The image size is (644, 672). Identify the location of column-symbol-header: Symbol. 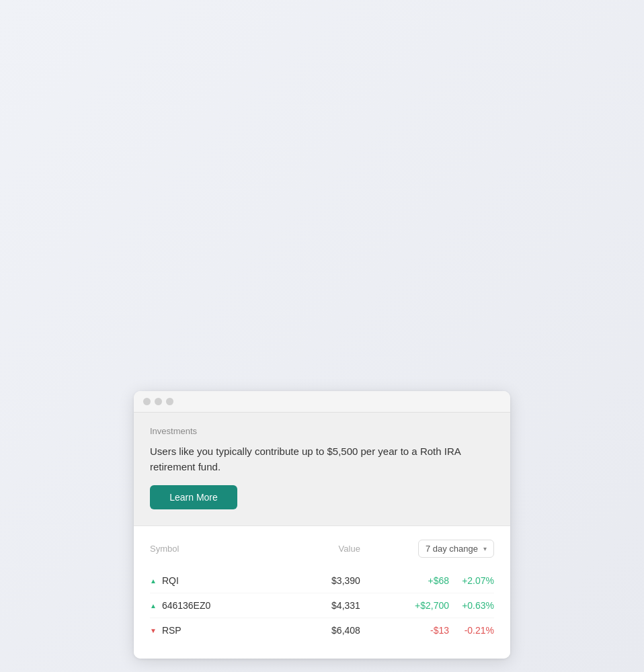
(207, 548).